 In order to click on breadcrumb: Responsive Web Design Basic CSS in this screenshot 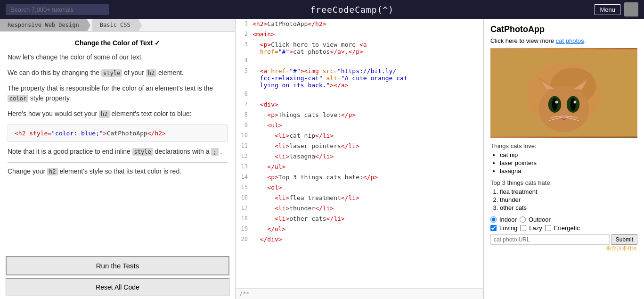, I will do `click(118, 25)`.